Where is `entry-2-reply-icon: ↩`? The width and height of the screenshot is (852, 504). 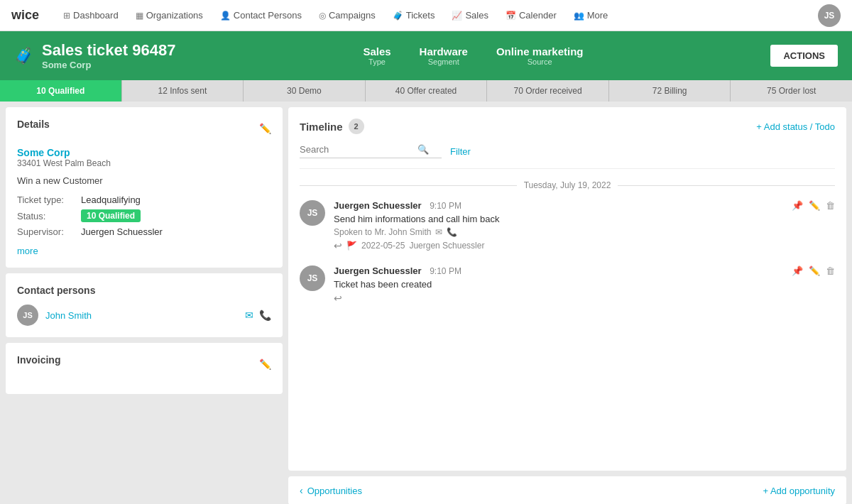
entry-2-reply-icon: ↩ is located at coordinates (338, 298).